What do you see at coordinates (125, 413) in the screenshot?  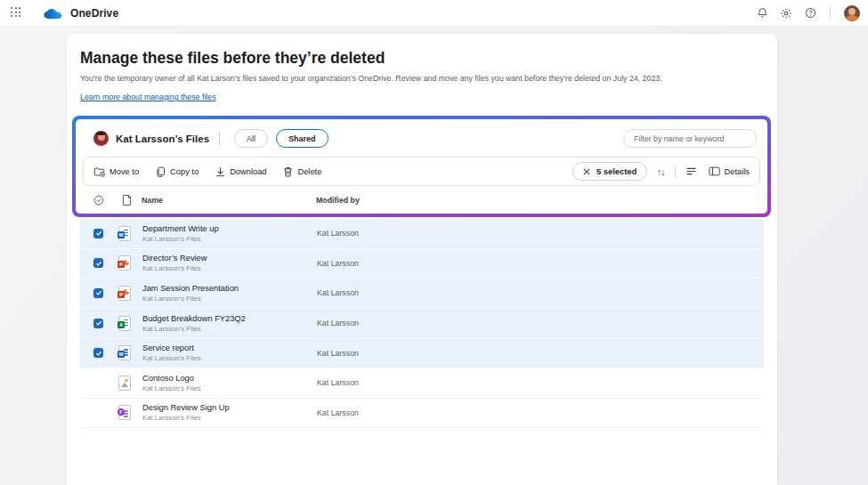 I see `forms-file-icon: F` at bounding box center [125, 413].